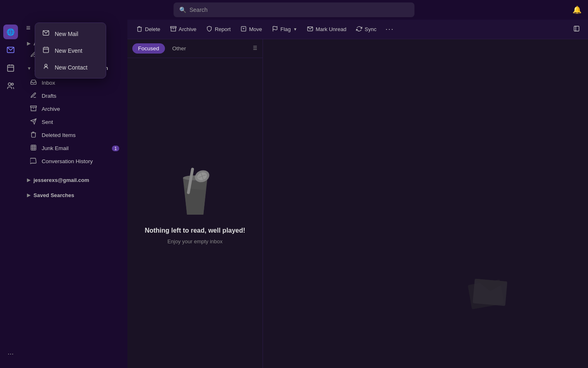 This screenshot has width=588, height=368. Describe the element at coordinates (74, 96) in the screenshot. I see `sidebar-item-drafts: Drafts` at that location.